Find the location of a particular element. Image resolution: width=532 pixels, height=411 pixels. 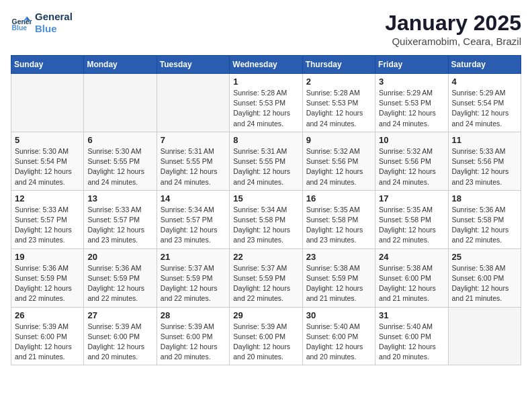

day-number: 29 is located at coordinates (266, 316).